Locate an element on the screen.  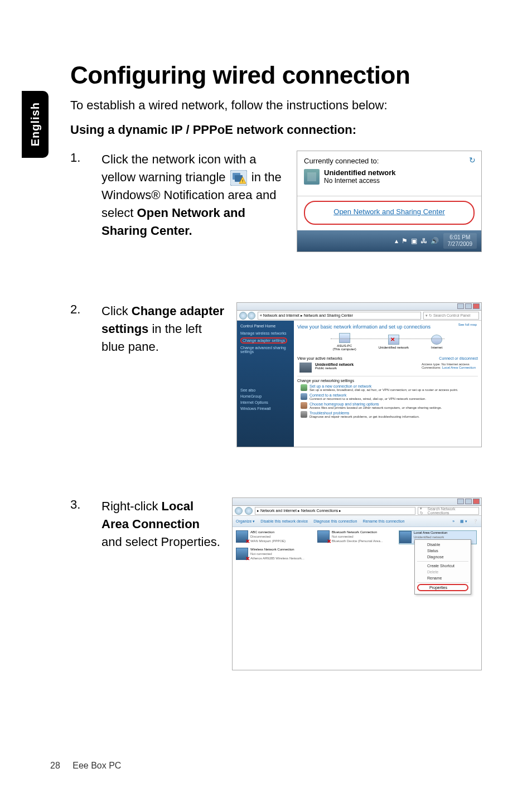
page-heading: Configuring wired connection is located at coordinates (276, 75).